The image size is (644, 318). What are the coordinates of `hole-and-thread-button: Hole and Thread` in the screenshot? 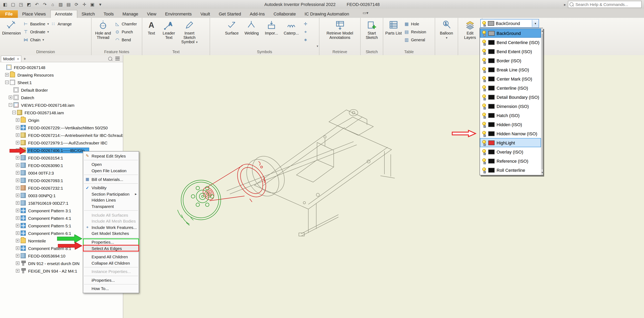 It's located at (103, 34).